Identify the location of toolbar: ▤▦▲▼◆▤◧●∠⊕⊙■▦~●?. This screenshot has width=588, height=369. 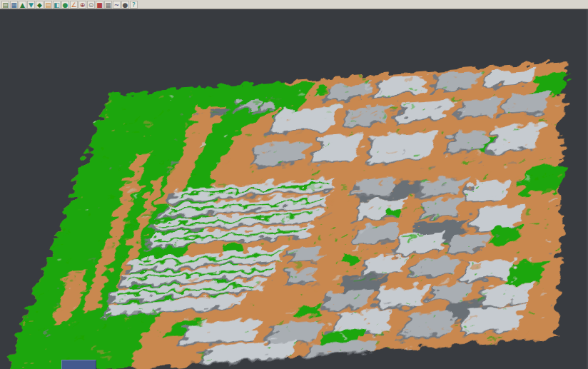
(294, 4).